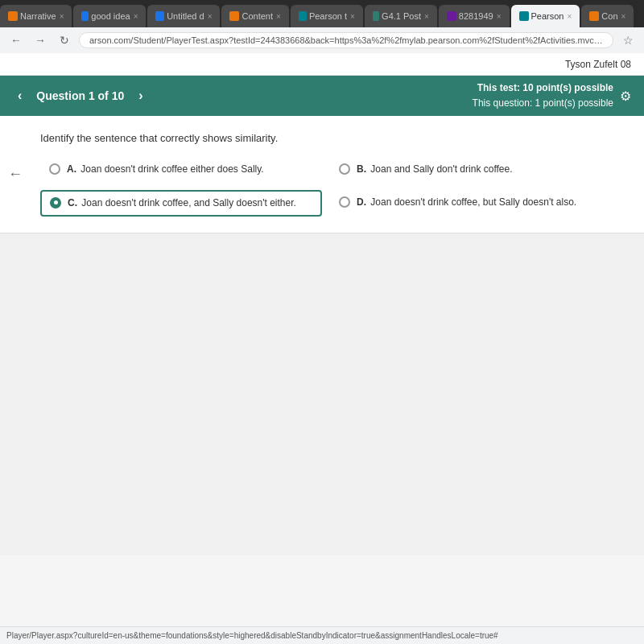 This screenshot has height=644, width=644. What do you see at coordinates (182, 203) in the screenshot?
I see `answer-text-C: C. Joan doesn't drink coffee, and Sally …` at bounding box center [182, 203].